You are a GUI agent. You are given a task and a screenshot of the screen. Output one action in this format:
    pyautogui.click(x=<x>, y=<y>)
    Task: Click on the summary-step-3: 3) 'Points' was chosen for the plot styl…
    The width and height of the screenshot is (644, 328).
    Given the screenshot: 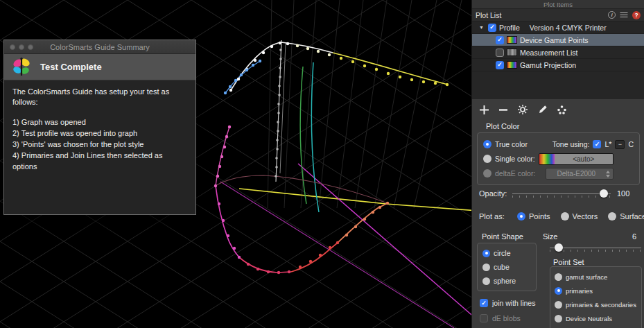 What is the action you would take?
    pyautogui.click(x=100, y=144)
    